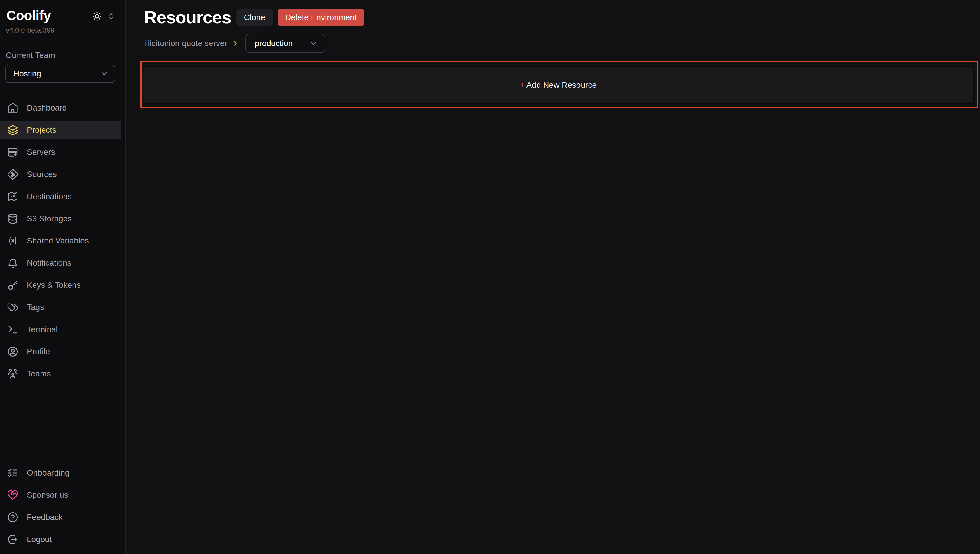  I want to click on sidebar-item-onboarding: Onboarding, so click(61, 473).